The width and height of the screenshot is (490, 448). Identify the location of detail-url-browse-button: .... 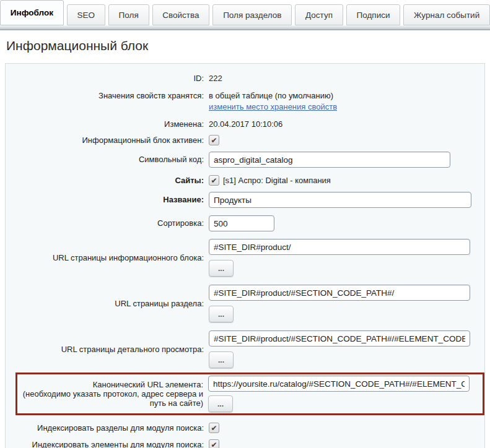
(221, 360).